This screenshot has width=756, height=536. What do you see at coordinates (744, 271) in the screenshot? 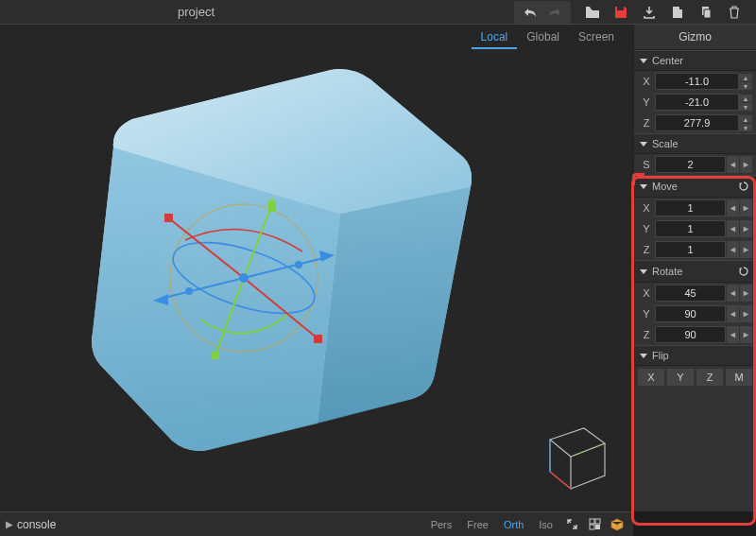
I see `rotate-reset-icon` at bounding box center [744, 271].